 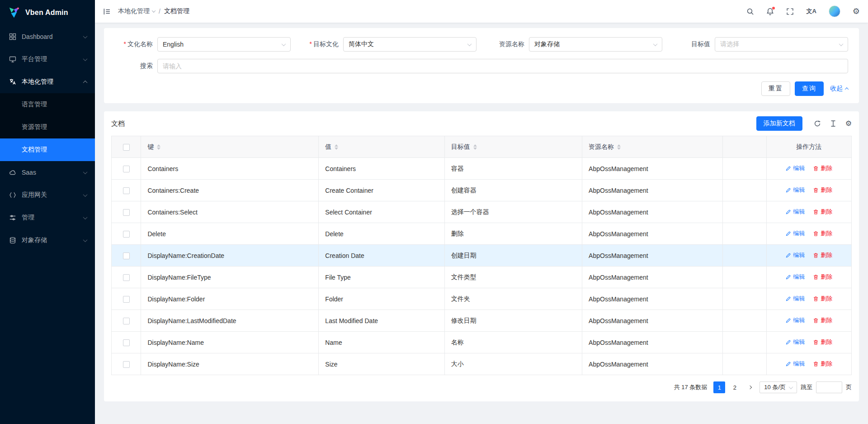 I want to click on sidebar-item-resource-mgmt: 资源管理, so click(x=47, y=127).